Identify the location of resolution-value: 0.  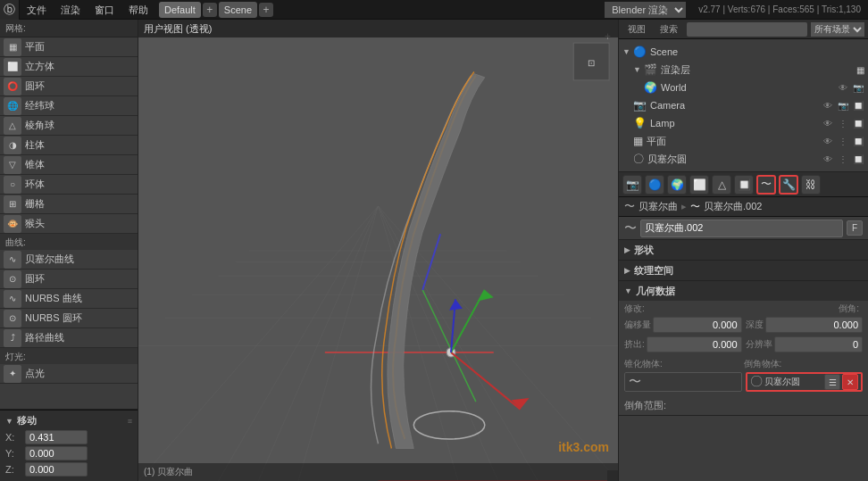
(819, 344).